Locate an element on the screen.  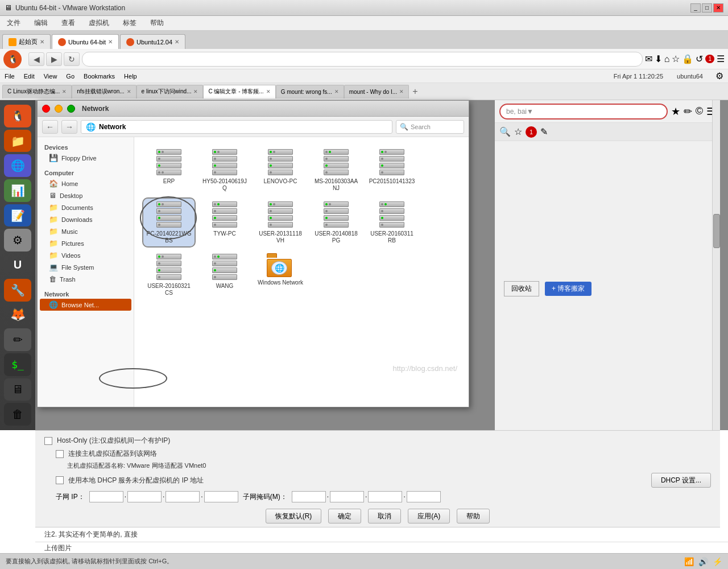
sidebar-item-filesystem: 💻 File System is located at coordinates (85, 267).